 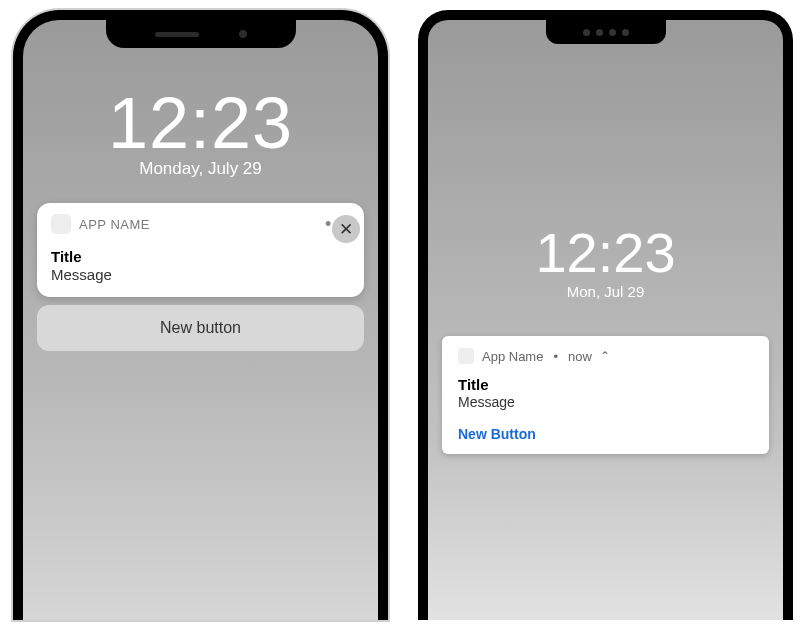 What do you see at coordinates (606, 402) in the screenshot?
I see `android-notification-message: Message` at bounding box center [606, 402].